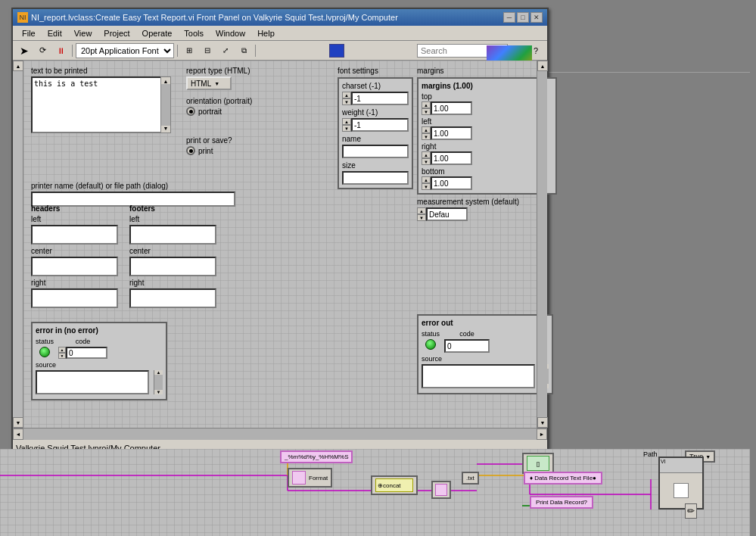 The width and height of the screenshot is (756, 536). I want to click on toolbar-resize: ⤢, so click(226, 51).